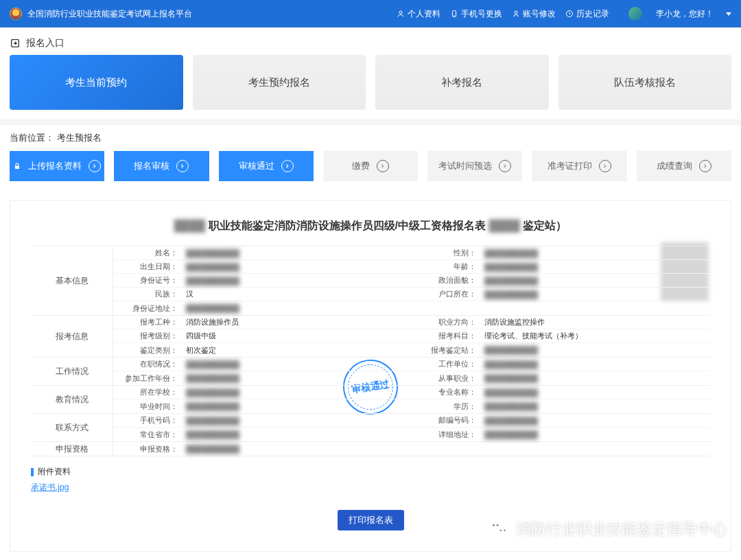 The image size is (741, 560). What do you see at coordinates (596, 323) in the screenshot?
I see `value-direction: 消防设施监控操作` at bounding box center [596, 323].